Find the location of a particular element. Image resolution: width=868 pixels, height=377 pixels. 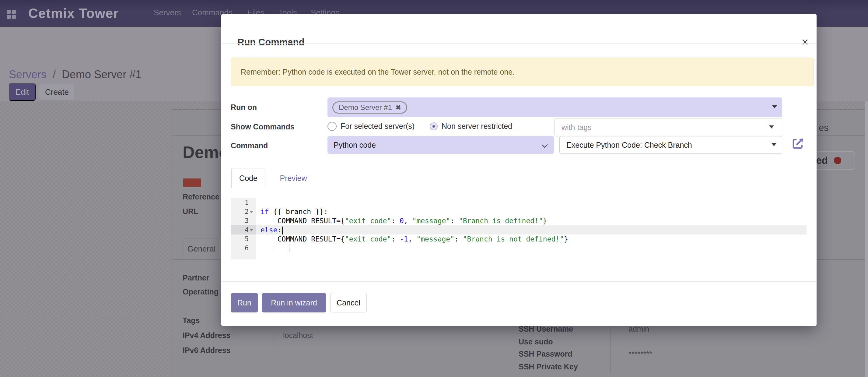

gutter-line-5: 5 is located at coordinates (243, 239).